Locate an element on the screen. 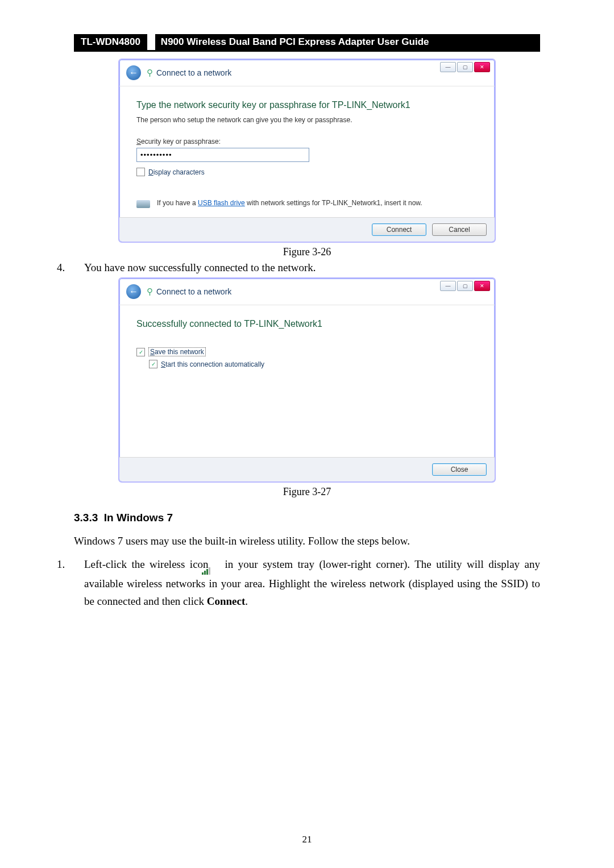  section-heading: 3.3.3 In Windows 7 is located at coordinates (307, 518).